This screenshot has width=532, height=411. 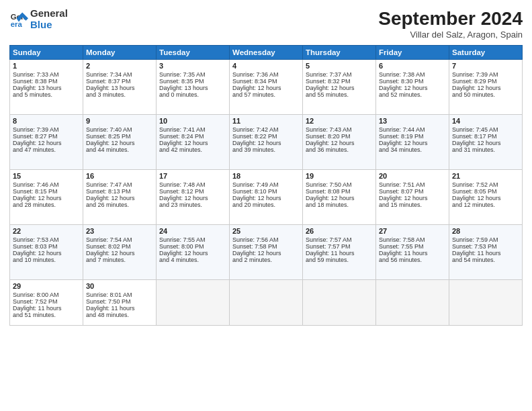 What do you see at coordinates (412, 87) in the screenshot?
I see `table-row: 6Sunrise: 7:38 AMSunset: 8:30 PMDaylight…` at bounding box center [412, 87].